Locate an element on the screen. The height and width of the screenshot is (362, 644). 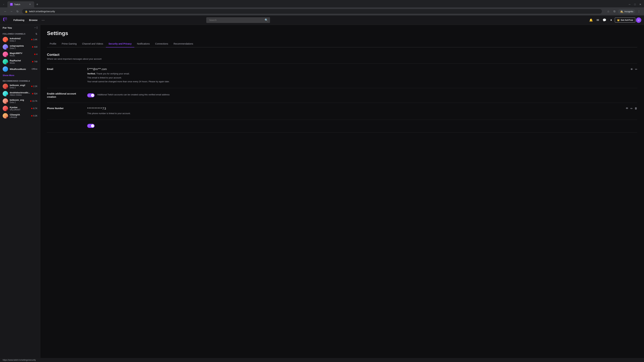
channel-info-magic: Magic899TV Music is located at coordinates (21, 54).